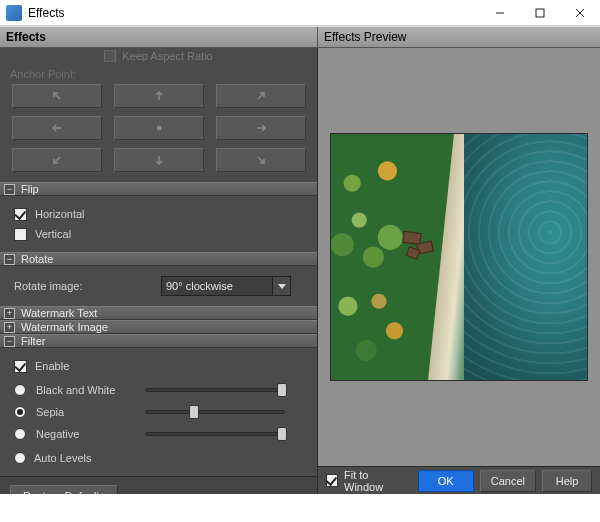  I want to click on anchor-e-button, so click(261, 128).